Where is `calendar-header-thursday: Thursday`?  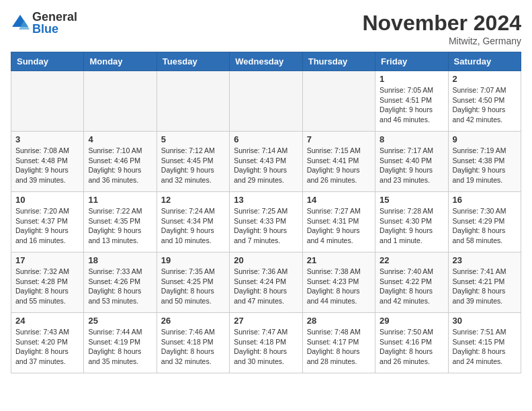
calendar-header-thursday: Thursday is located at coordinates (339, 62).